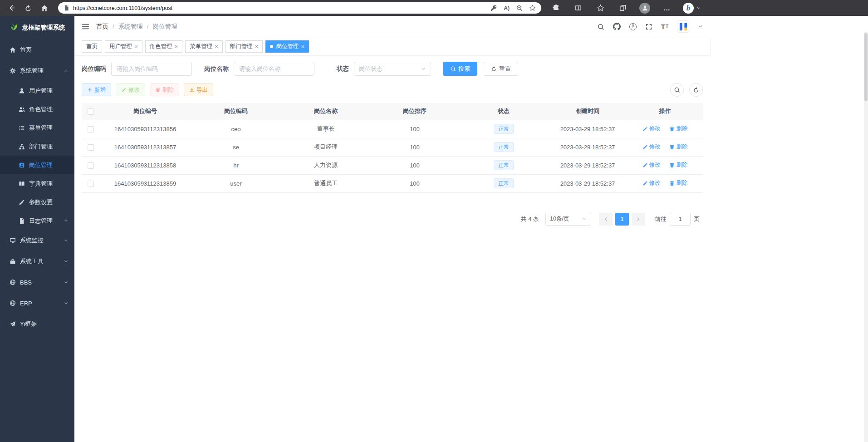  What do you see at coordinates (244, 46) in the screenshot?
I see `tab-dept-mgmt: 部门管理 ×` at bounding box center [244, 46].